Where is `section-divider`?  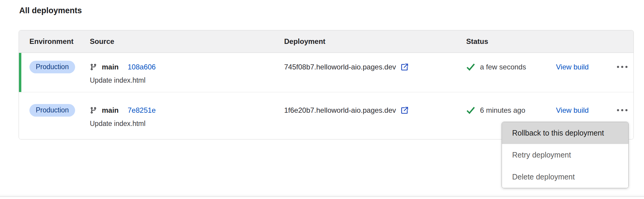
section-divider is located at coordinates (322, 195).